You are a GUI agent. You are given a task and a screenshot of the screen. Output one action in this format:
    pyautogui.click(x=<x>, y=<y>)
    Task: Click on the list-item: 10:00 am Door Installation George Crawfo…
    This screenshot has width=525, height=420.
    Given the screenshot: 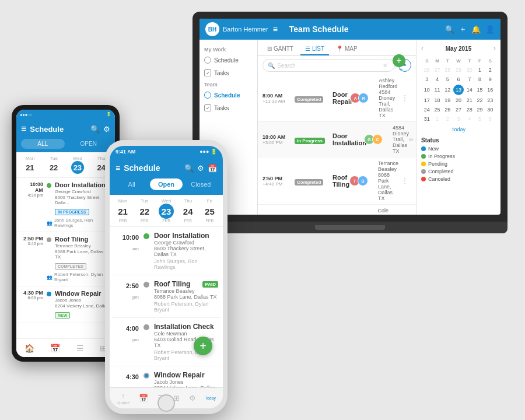 What is the action you would take?
    pyautogui.click(x=166, y=251)
    